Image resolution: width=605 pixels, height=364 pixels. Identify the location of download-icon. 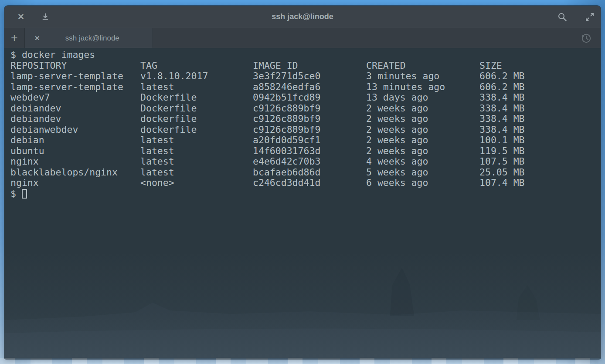
(45, 17).